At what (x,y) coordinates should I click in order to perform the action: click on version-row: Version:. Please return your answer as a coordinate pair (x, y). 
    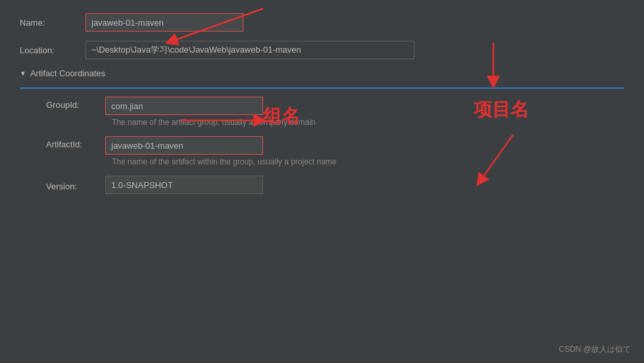
    Looking at the image, I should click on (335, 185).